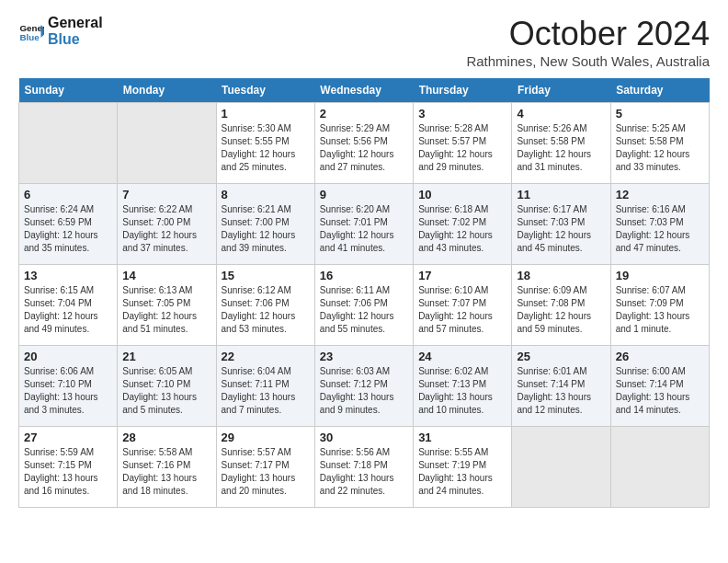 The width and height of the screenshot is (728, 563). Describe the element at coordinates (266, 148) in the screenshot. I see `cell-info: Sunrise: 5:30 AMSunset: 5:55 PMDaylight:…` at that location.